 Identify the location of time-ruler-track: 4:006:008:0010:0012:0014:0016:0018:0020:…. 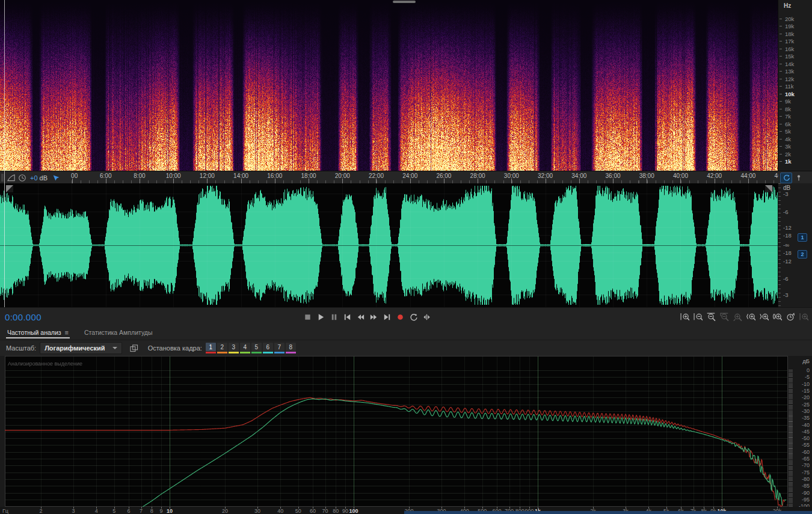
(389, 178).